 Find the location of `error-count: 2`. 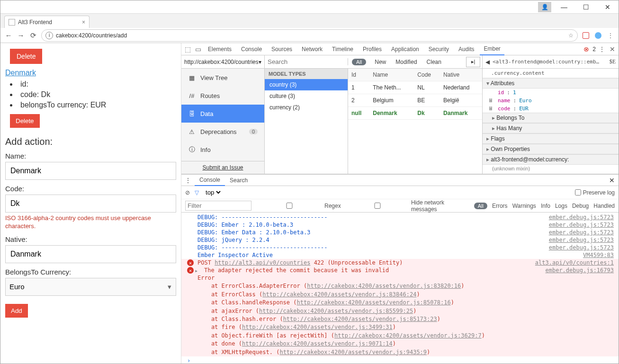

error-count: 2 is located at coordinates (594, 49).